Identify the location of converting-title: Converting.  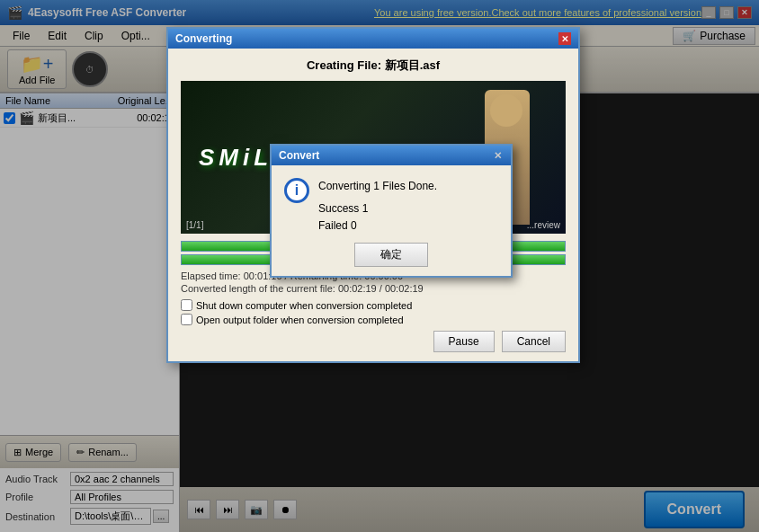
(203, 39).